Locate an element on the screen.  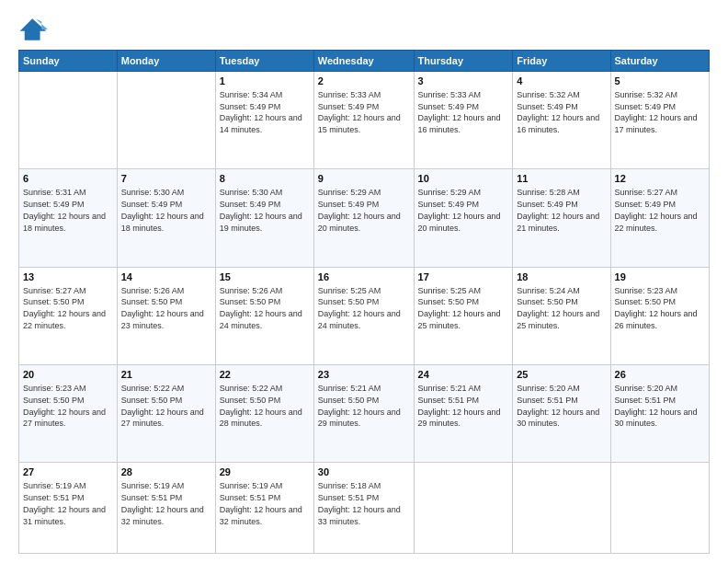
day-cell: 17Sunrise: 5:25 AM Sunset: 5:50 PM Dayli… is located at coordinates (463, 316).